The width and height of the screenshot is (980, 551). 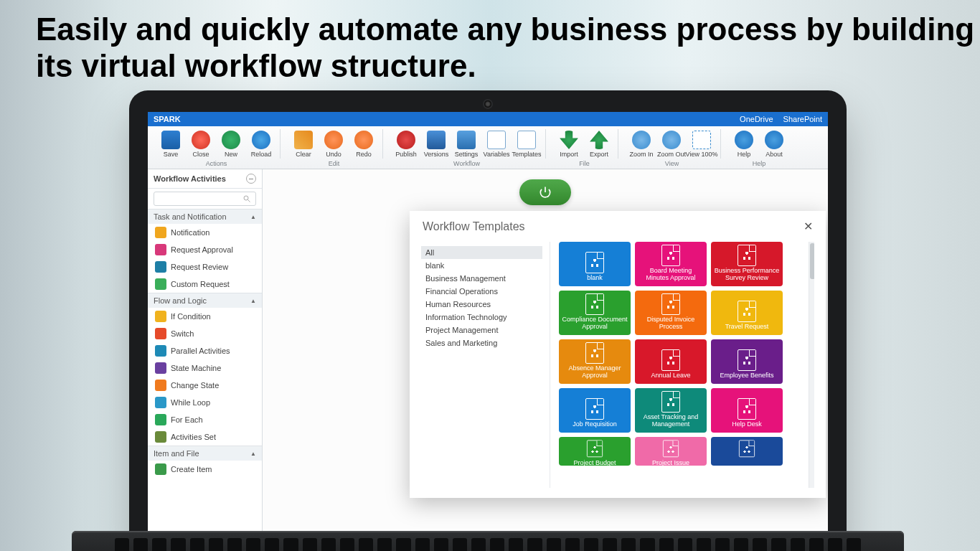 What do you see at coordinates (482, 304) in the screenshot?
I see `category-human-resources: Human Resources` at bounding box center [482, 304].